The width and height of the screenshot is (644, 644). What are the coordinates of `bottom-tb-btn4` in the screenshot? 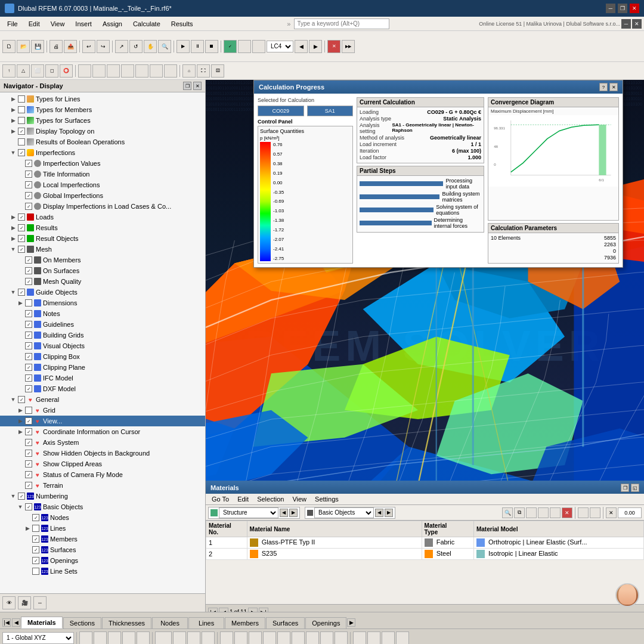 It's located at (129, 638).